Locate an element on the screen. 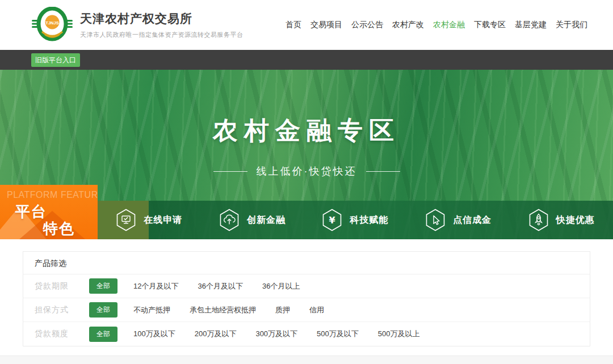 This screenshot has height=364, width=613. subtitle-right-line is located at coordinates (383, 171).